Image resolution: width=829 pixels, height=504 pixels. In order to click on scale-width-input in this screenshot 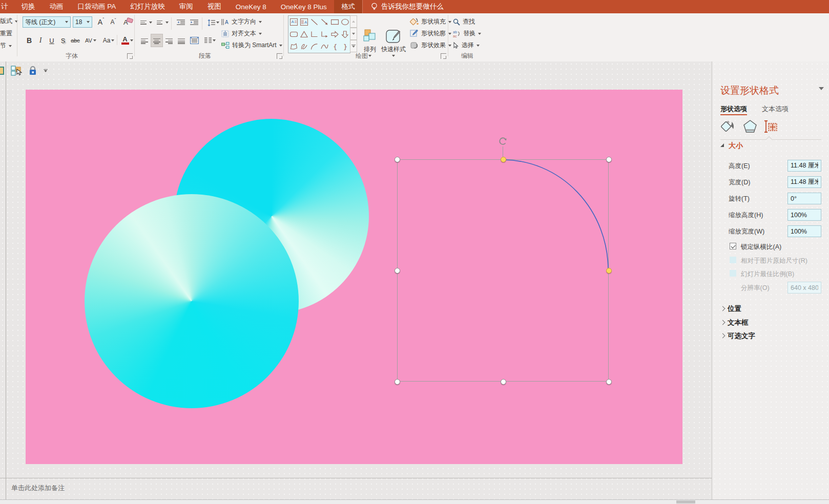, I will do `click(804, 232)`.